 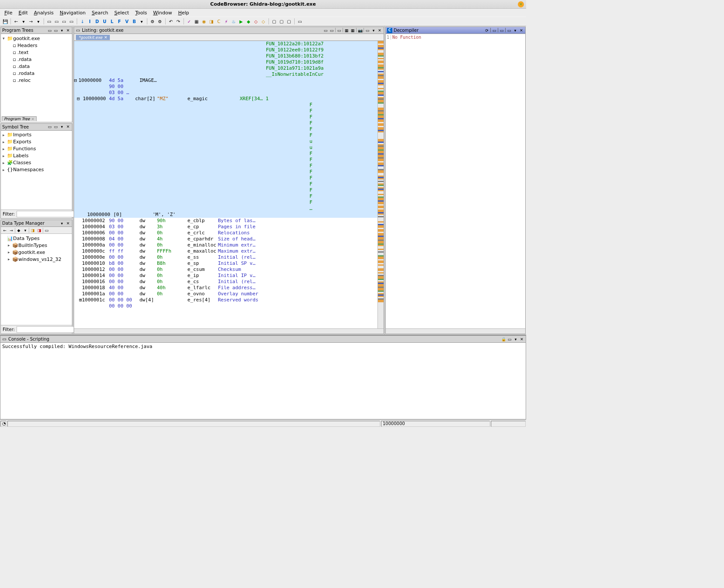 What do you see at coordinates (82, 21) in the screenshot?
I see `nav-down-icon: ↓` at bounding box center [82, 21].